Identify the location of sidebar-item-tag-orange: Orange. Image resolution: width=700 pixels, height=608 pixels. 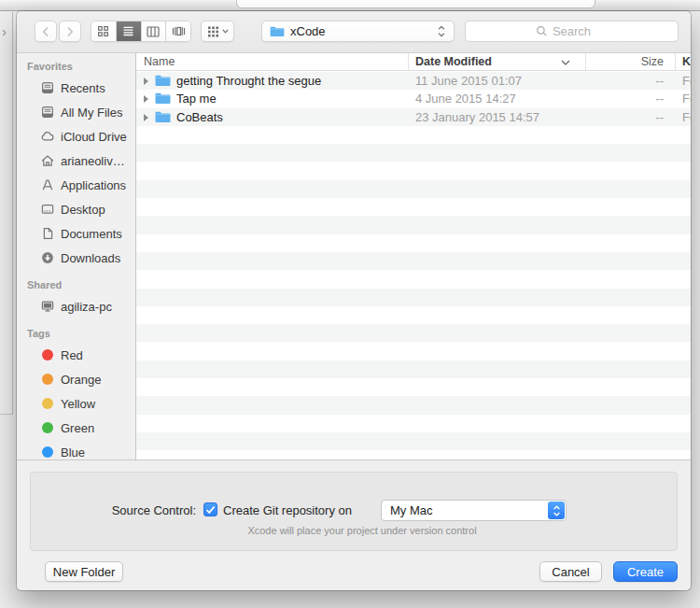
(77, 379).